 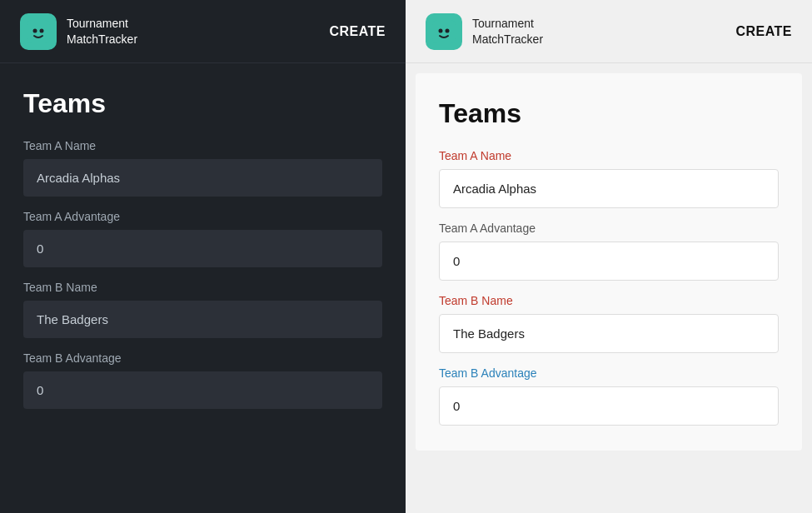 What do you see at coordinates (203, 248) in the screenshot?
I see `dark-team-a-advantage-input` at bounding box center [203, 248].